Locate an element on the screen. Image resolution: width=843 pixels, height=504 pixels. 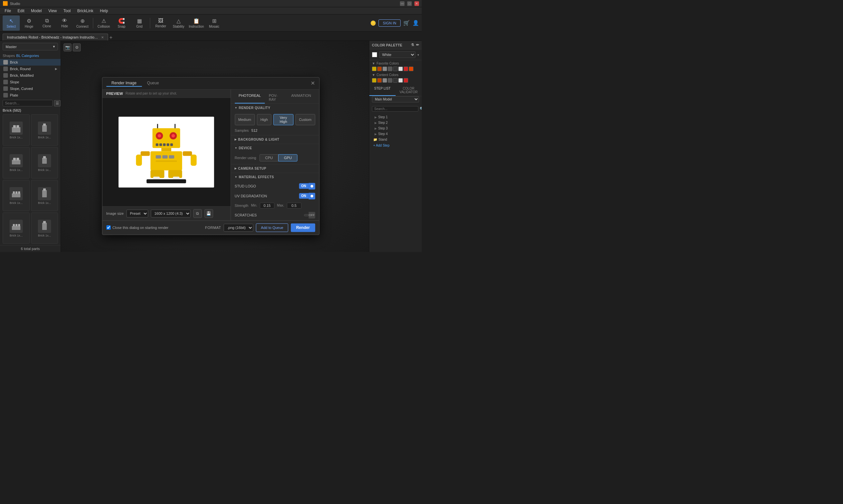
quality-high: High is located at coordinates (264, 120).